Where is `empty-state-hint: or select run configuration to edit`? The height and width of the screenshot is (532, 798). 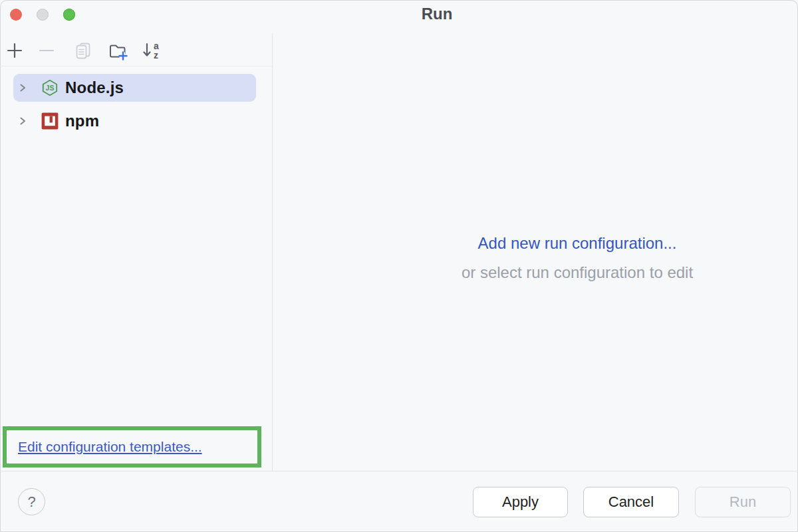 empty-state-hint: or select run configuration to edit is located at coordinates (577, 273).